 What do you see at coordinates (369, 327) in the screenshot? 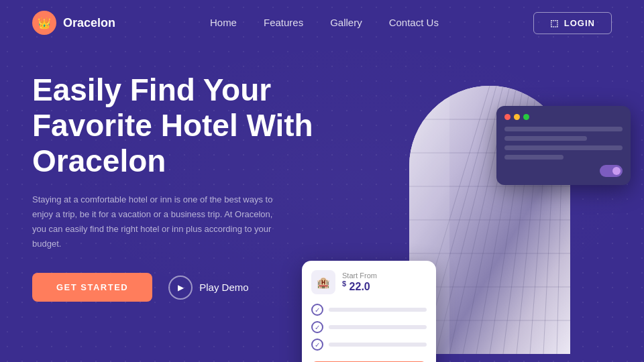
I see `search-option-2: ✓` at bounding box center [369, 327].